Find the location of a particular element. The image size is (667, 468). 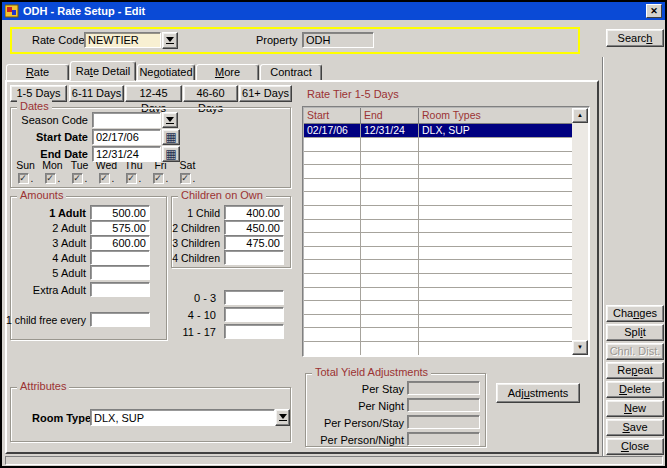

end-date-input is located at coordinates (126, 154).